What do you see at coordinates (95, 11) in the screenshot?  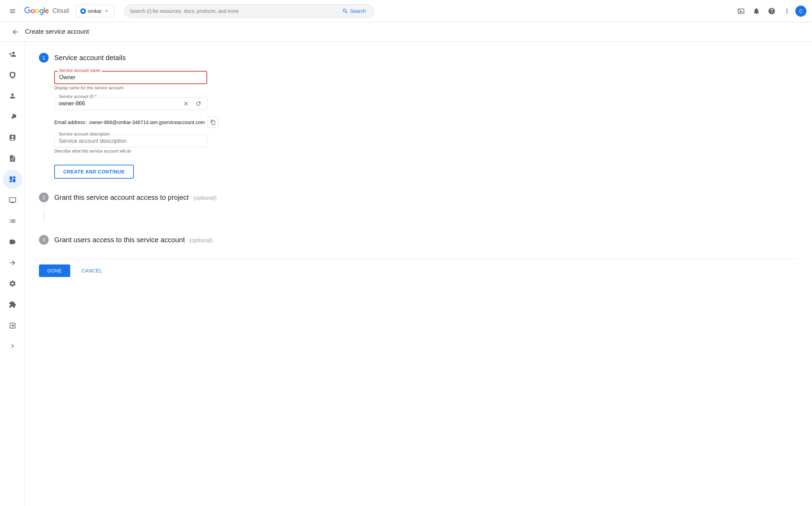 I see `project-selector: omkar` at bounding box center [95, 11].